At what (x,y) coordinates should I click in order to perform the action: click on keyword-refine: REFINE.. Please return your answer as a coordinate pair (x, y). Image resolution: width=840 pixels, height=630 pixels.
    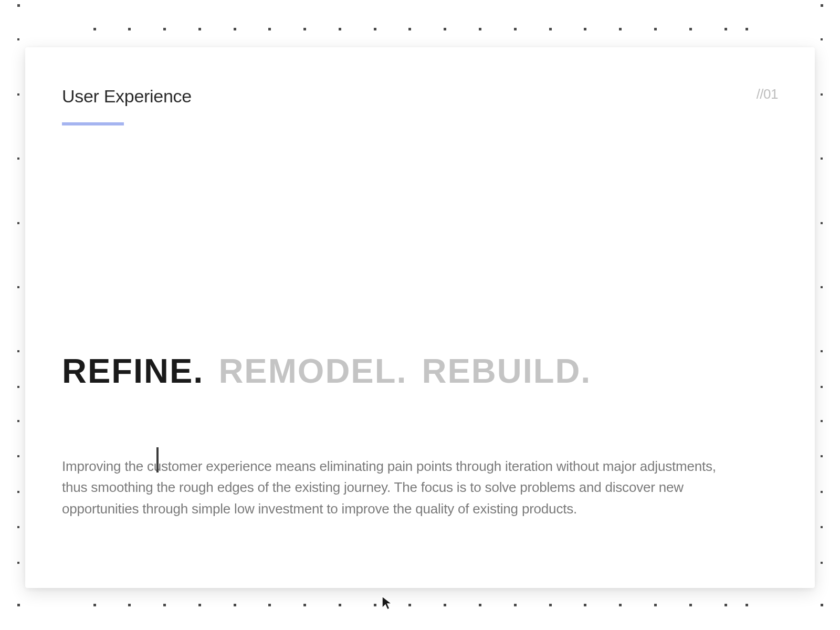
    Looking at the image, I should click on (133, 371).